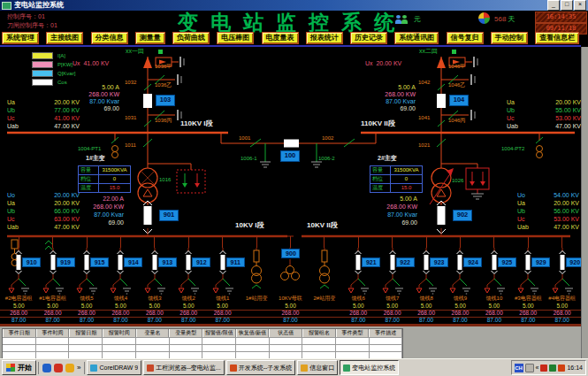  Describe the element at coordinates (426, 280) in the screenshot. I see `feeder-column: 923 馈线8 5.00 268.00 87.00` at that location.